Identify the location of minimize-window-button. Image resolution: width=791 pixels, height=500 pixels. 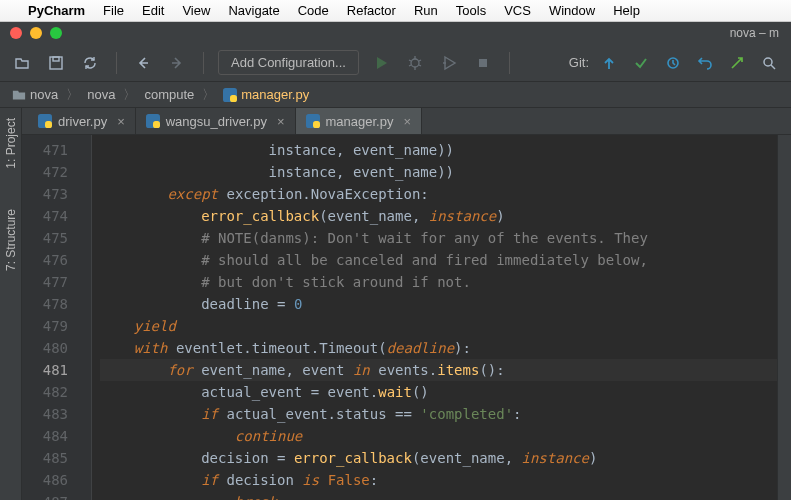
(36, 33).